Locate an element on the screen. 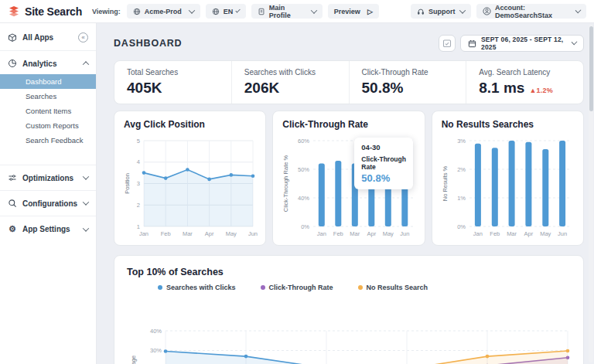  legend-item-no-results-search: No Results Search is located at coordinates (393, 287).